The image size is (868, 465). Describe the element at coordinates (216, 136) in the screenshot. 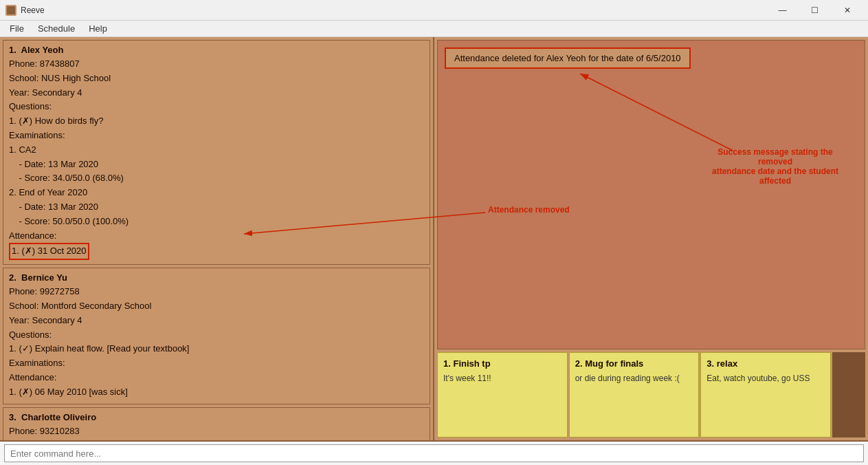

I see `student-examinations-label-1: Examinations:` at that location.